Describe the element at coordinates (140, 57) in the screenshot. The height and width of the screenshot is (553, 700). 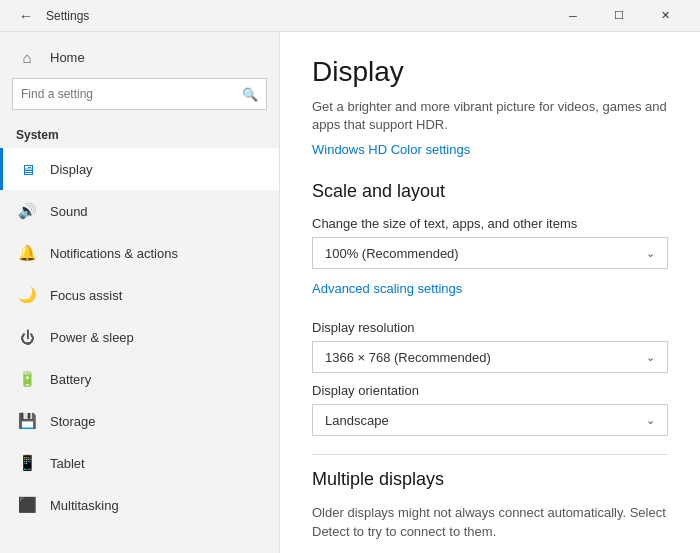
I see `sidebar-item-home: ⌂ Home` at that location.